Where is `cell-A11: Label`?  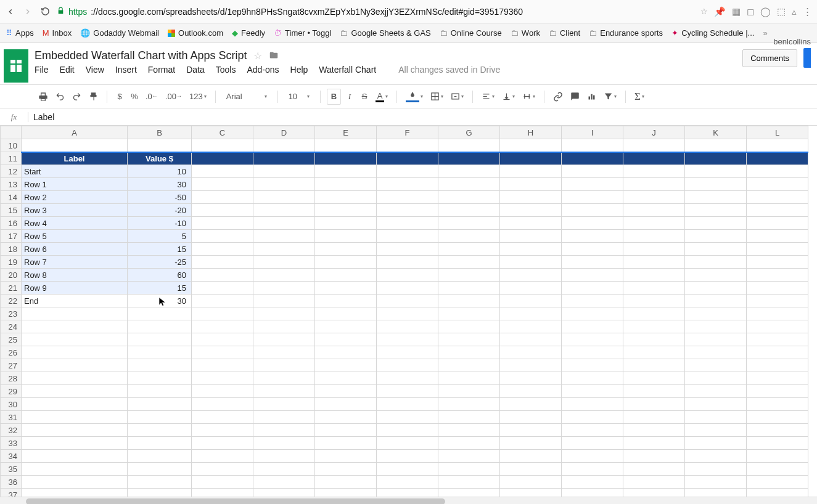
cell-A11: Label is located at coordinates (75, 159).